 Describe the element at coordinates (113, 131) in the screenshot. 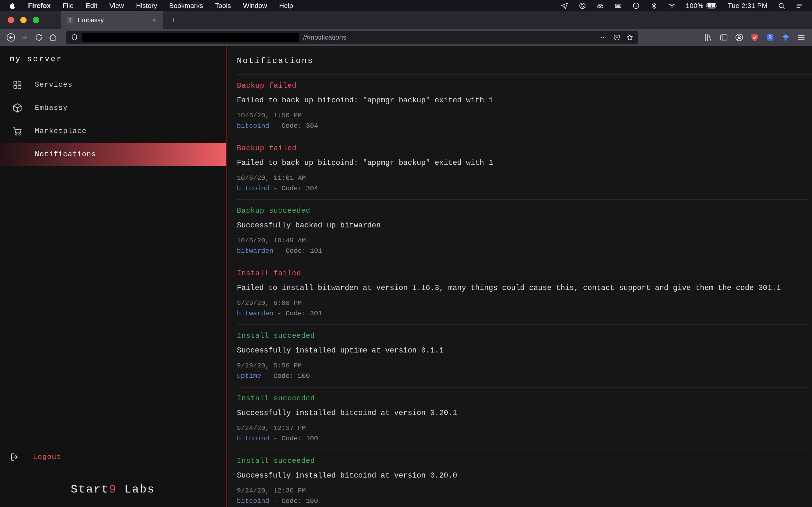

I see `sidebar-item-marketplace: Marketplace` at that location.